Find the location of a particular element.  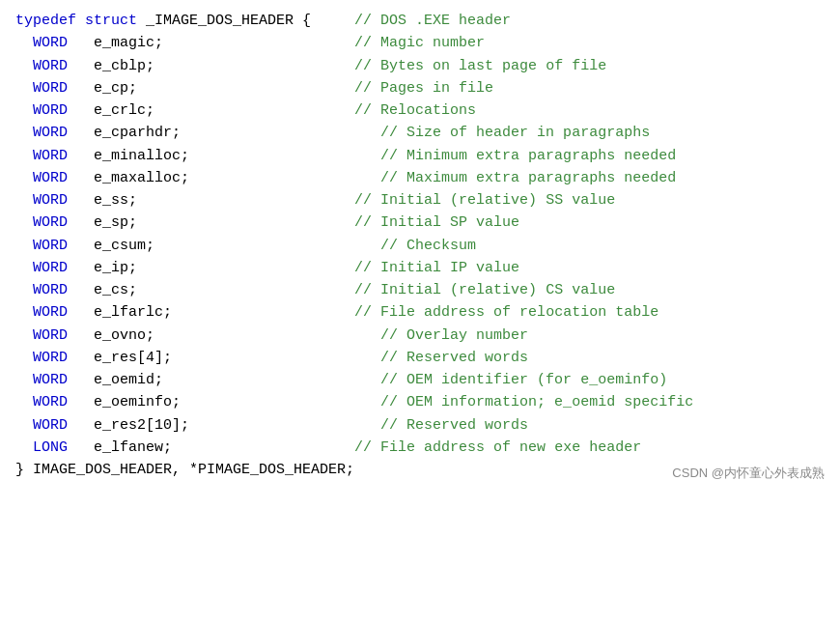

comment-18: // OEM information; e_oemid specific is located at coordinates (537, 402).